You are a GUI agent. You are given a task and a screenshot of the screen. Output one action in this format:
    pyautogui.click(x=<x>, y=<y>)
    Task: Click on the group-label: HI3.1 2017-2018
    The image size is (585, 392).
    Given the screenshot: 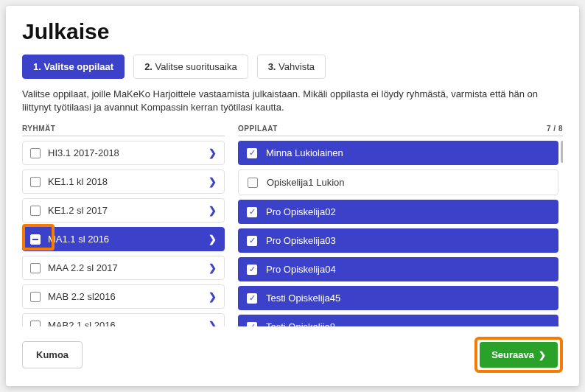 What is the action you would take?
    pyautogui.click(x=128, y=153)
    